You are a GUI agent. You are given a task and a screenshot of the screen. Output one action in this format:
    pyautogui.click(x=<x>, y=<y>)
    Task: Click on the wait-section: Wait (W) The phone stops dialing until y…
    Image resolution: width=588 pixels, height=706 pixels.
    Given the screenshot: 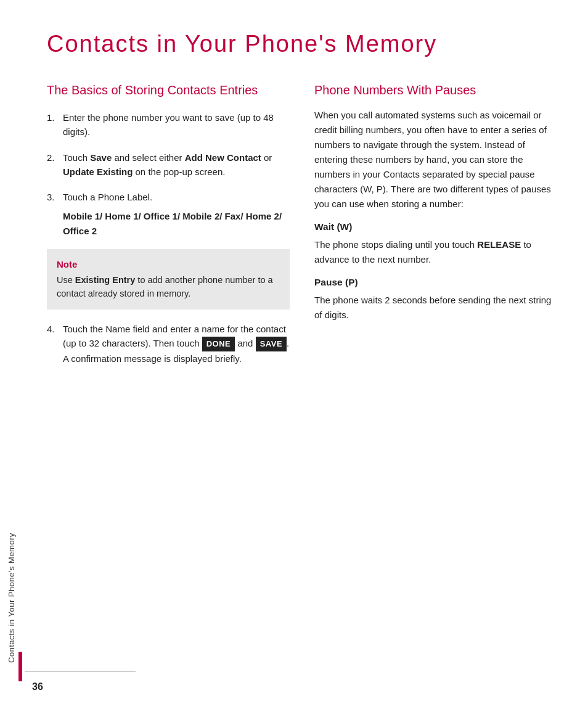 What is the action you would take?
    pyautogui.click(x=436, y=244)
    